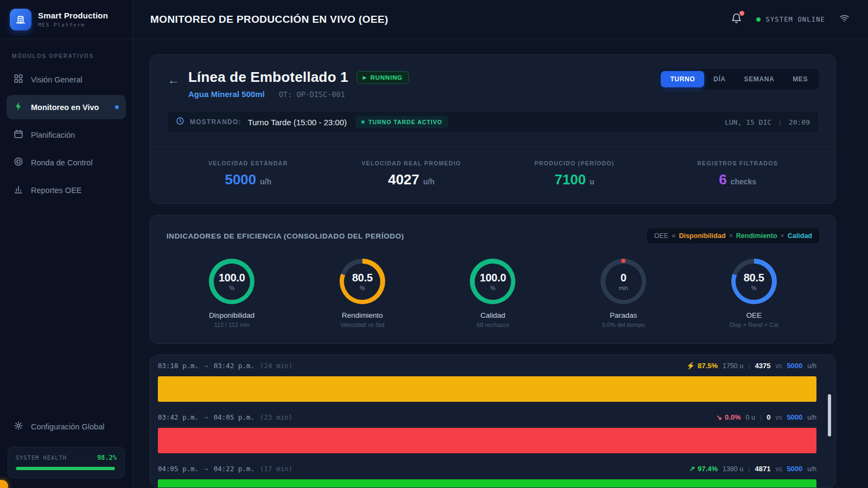 The image size is (868, 488). I want to click on gauge-label: Calidad, so click(493, 316).